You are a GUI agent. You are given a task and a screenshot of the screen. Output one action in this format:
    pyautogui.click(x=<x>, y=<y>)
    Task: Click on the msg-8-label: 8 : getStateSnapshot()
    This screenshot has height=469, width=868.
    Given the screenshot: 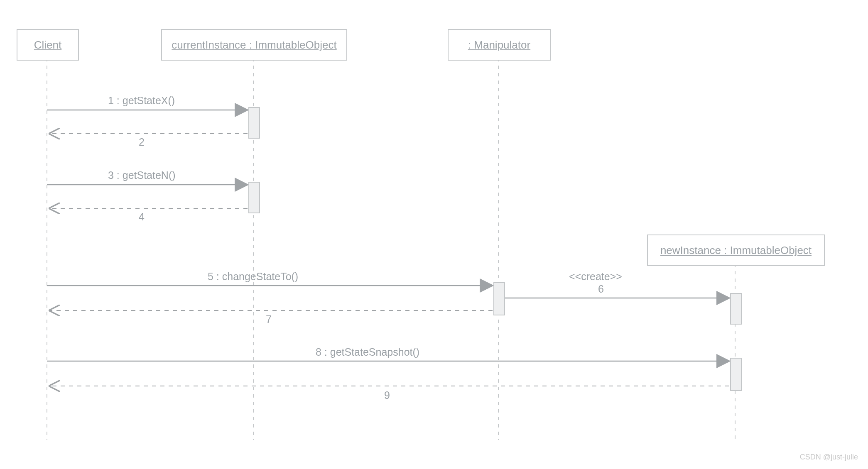 What is the action you would take?
    pyautogui.click(x=368, y=352)
    